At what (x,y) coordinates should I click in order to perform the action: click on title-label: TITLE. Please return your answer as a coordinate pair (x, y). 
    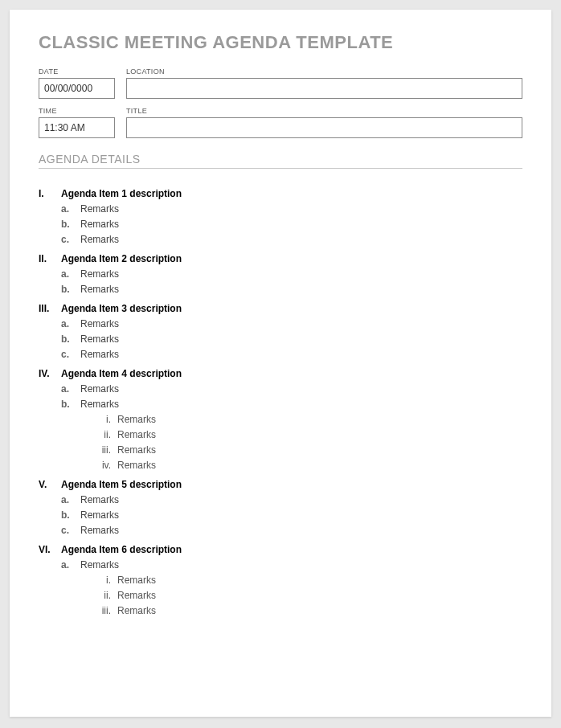
    Looking at the image, I should click on (325, 111).